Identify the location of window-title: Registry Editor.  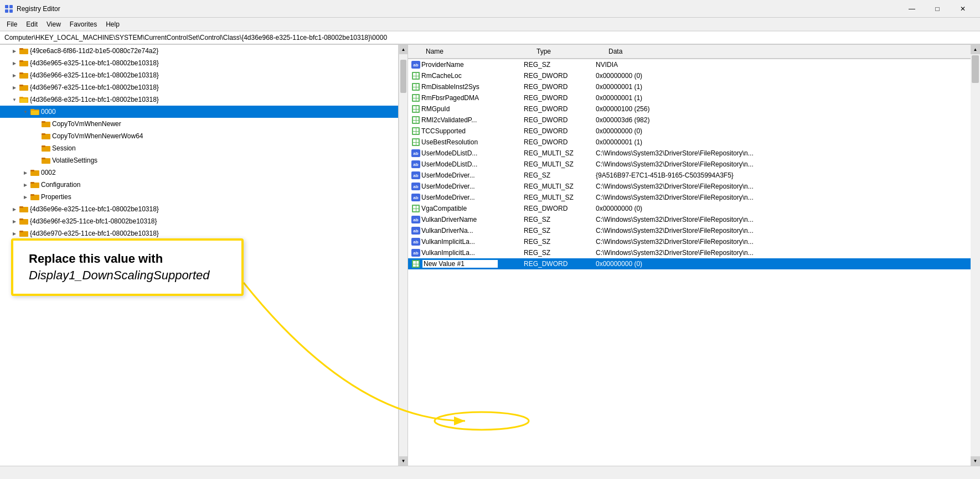
(458, 9).